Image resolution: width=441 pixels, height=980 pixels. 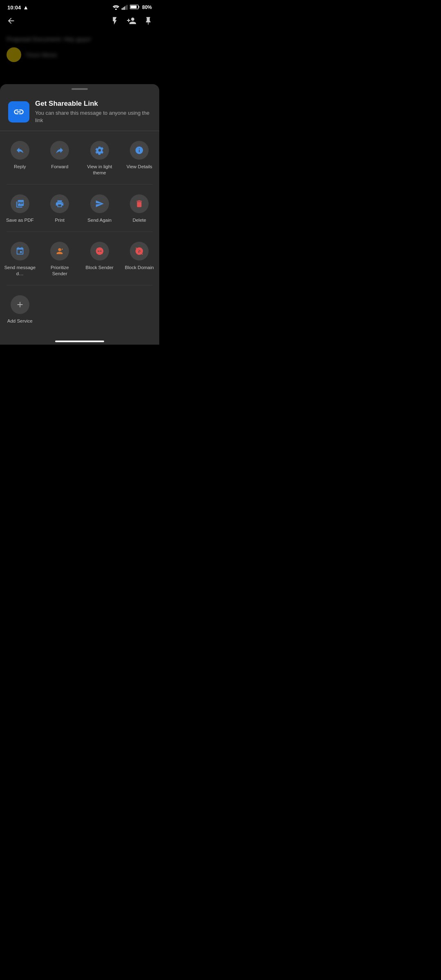 What do you see at coordinates (140, 258) in the screenshot?
I see `block-domain-button: Block Domain` at bounding box center [140, 258].